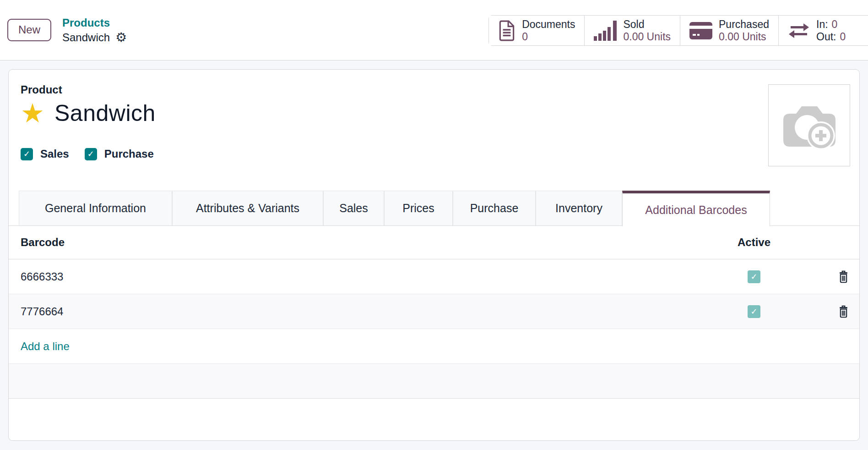  What do you see at coordinates (29, 30) in the screenshot?
I see `new-button: New` at bounding box center [29, 30].